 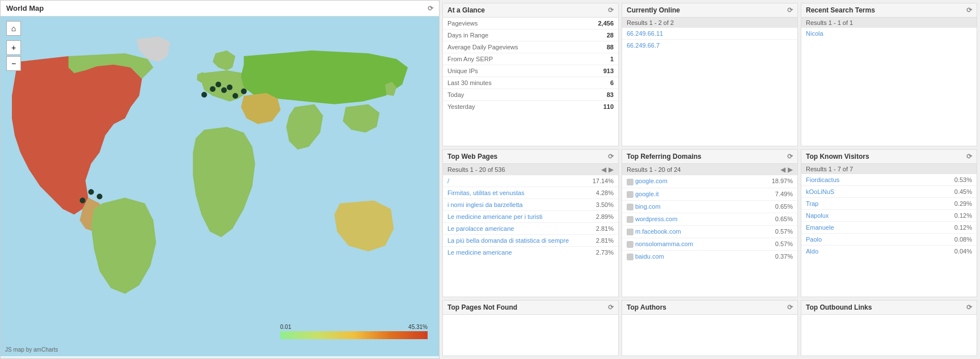 What do you see at coordinates (611, 170) in the screenshot?
I see `top-web-pages-next: ▶` at bounding box center [611, 170].